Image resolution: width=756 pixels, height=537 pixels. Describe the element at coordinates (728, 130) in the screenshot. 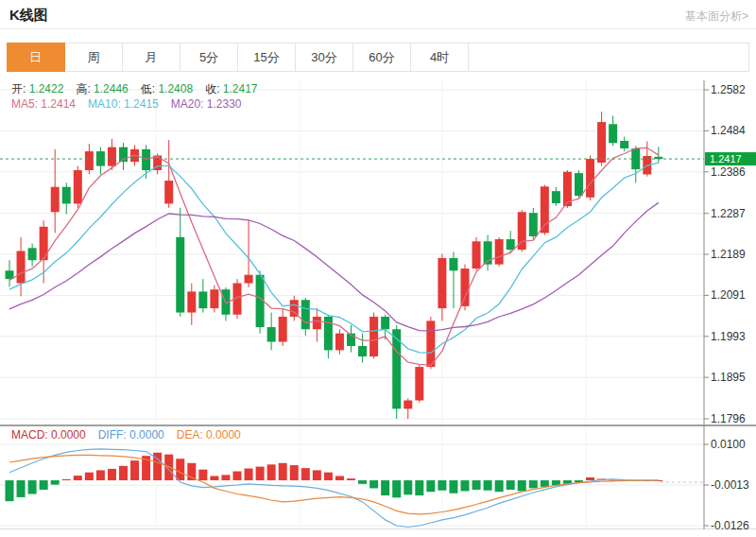

I see `axis-tick-label: 1.2484` at that location.